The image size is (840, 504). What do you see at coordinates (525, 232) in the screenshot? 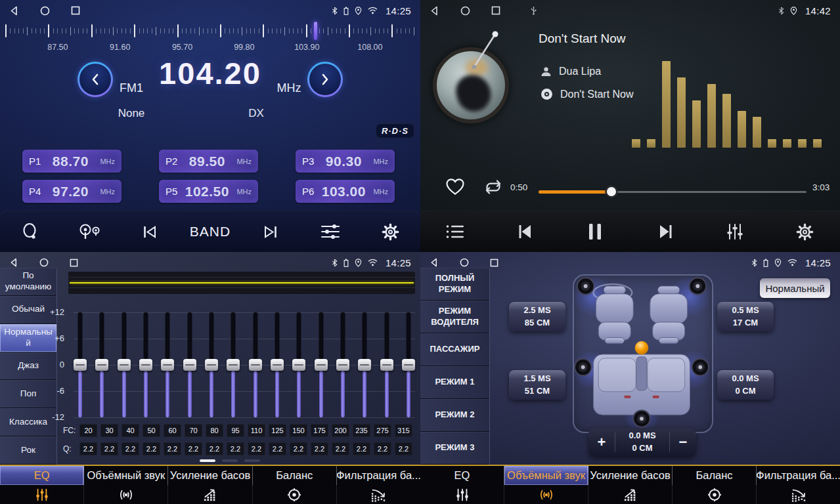
I see `prev-track-button` at bounding box center [525, 232].